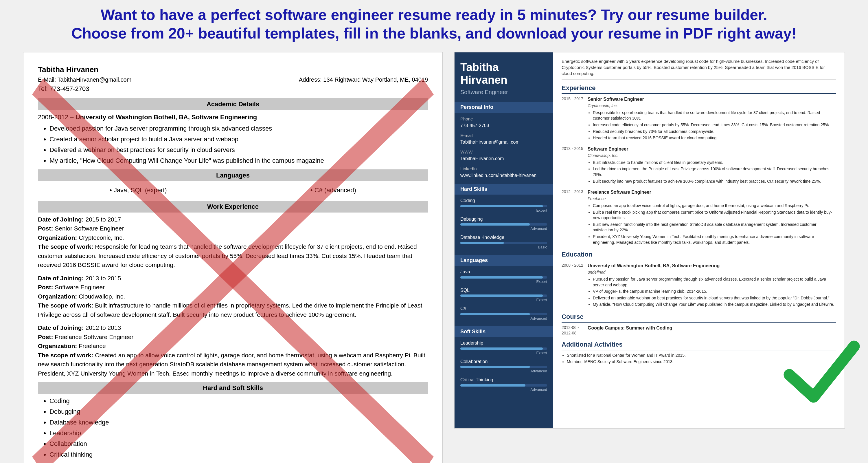  What do you see at coordinates (239, 161) in the screenshot?
I see `list-item: My article, "How Cloud Computing Will Ch…` at bounding box center [239, 161].